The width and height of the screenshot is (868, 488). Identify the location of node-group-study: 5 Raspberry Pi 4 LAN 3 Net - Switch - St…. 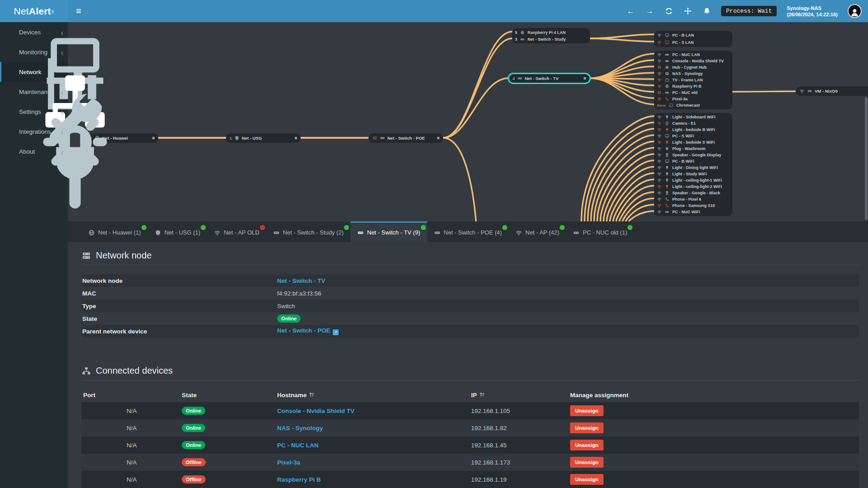
(551, 36).